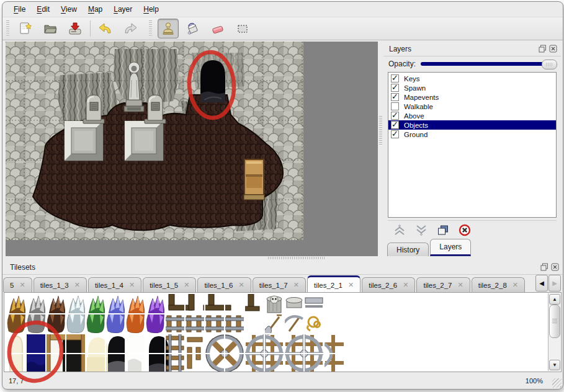  Describe the element at coordinates (443, 230) in the screenshot. I see `duplicate-layer-button` at that location.